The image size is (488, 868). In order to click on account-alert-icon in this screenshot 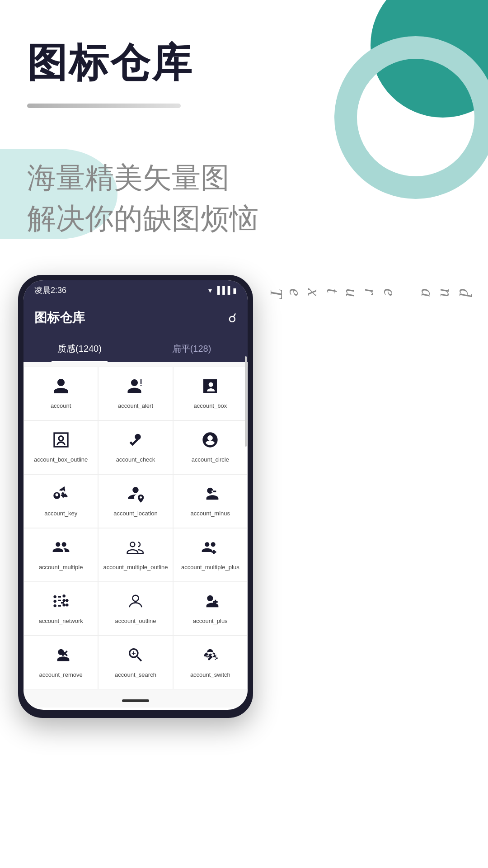, I will do `click(136, 387)`.